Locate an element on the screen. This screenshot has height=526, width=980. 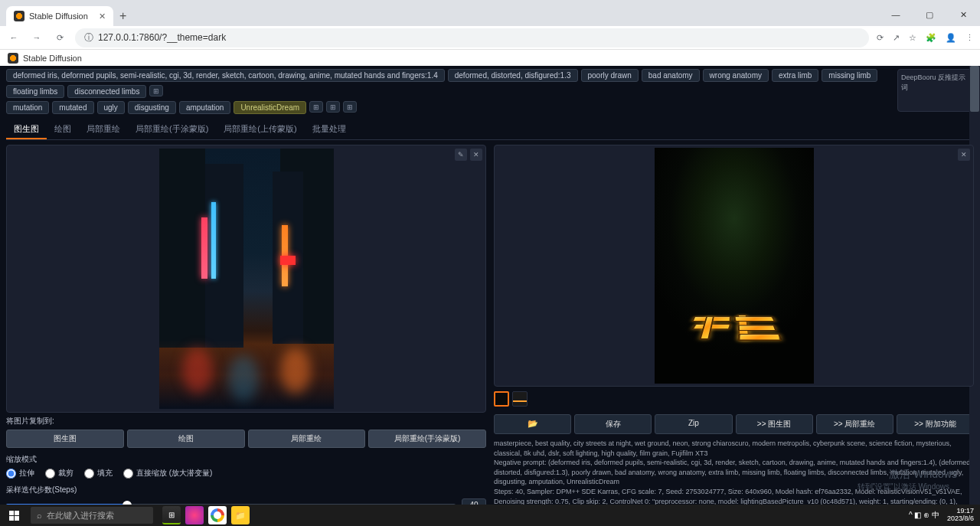
main-tab: 局部重绘(手涂蒙版) is located at coordinates (172, 130).